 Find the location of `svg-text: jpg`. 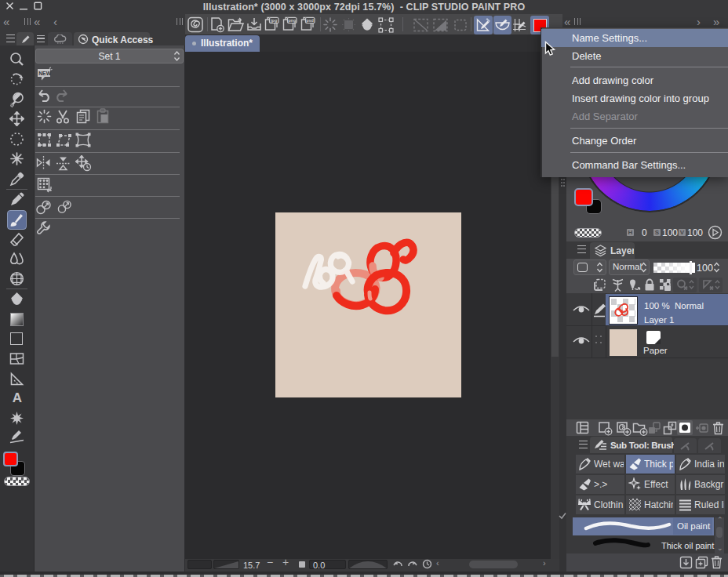

svg-text: jpg is located at coordinates (273, 20).